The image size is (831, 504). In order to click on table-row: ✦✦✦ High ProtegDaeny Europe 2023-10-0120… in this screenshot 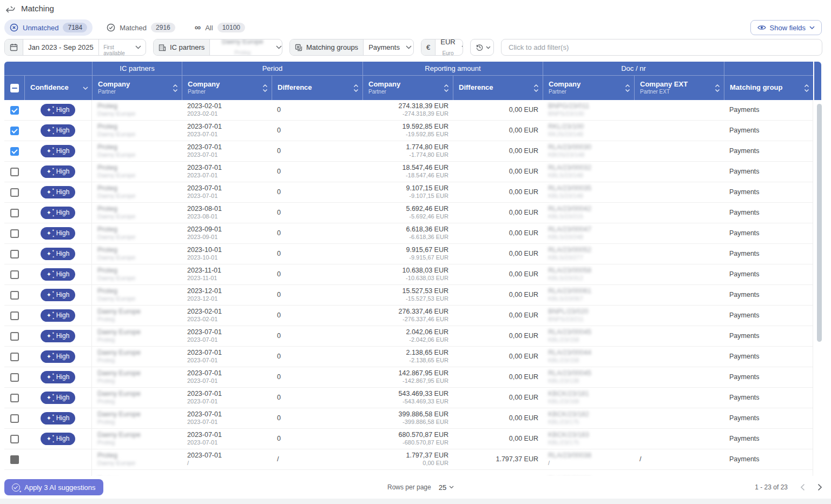, I will do `click(408, 254)`.